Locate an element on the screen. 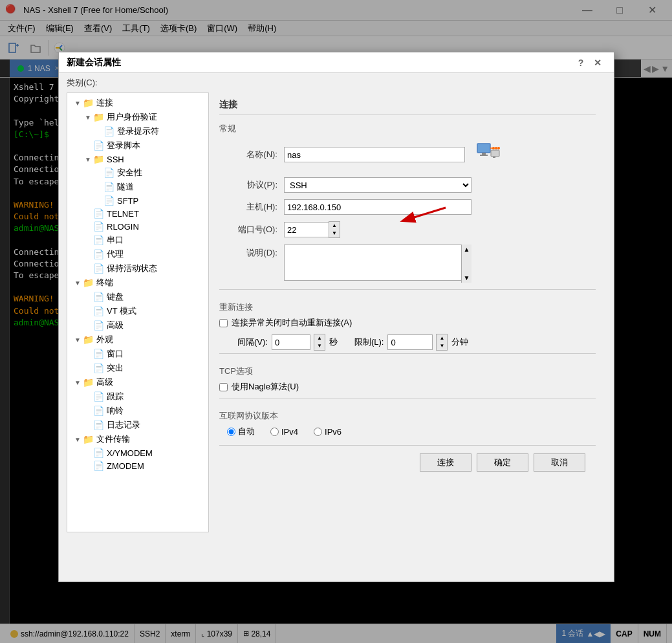 This screenshot has height=643, width=672. ipv-header: 互联网协议版本 is located at coordinates (407, 416).